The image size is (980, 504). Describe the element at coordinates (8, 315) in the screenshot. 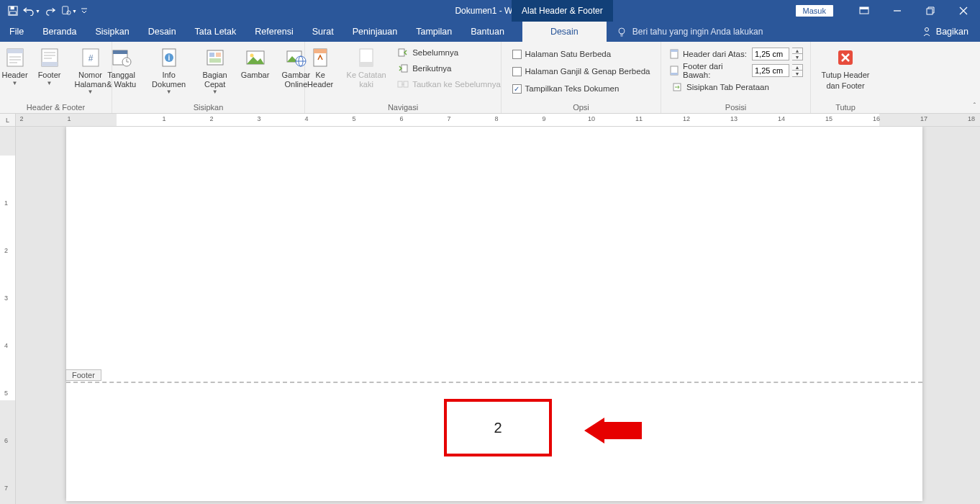

I see `vertical-ruler: 1234567` at that location.